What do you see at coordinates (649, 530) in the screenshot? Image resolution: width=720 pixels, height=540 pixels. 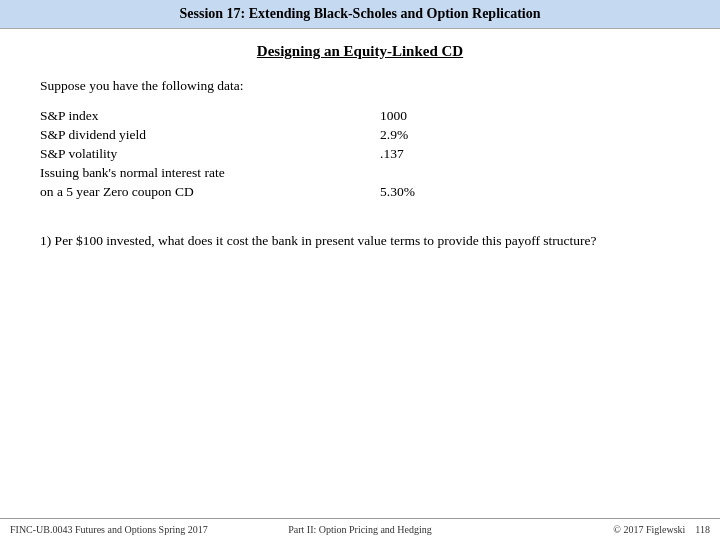 I see `footer-copyright: © 2017 Figlewski` at bounding box center [649, 530].